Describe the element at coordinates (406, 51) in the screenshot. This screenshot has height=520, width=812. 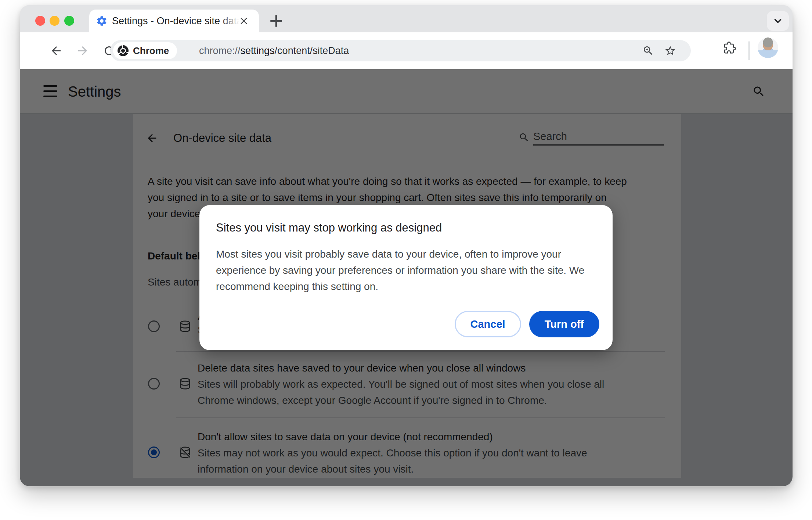
I see `browser-toolbar: Chrome chrome://settings/content/siteDat…` at that location.